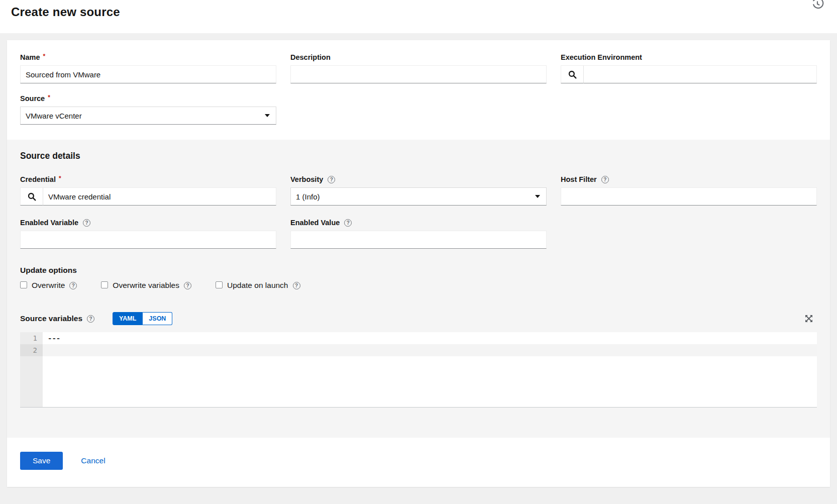  What do you see at coordinates (419, 190) in the screenshot?
I see `verbosity-field-group: Verbosity 1 (Info)` at bounding box center [419, 190].